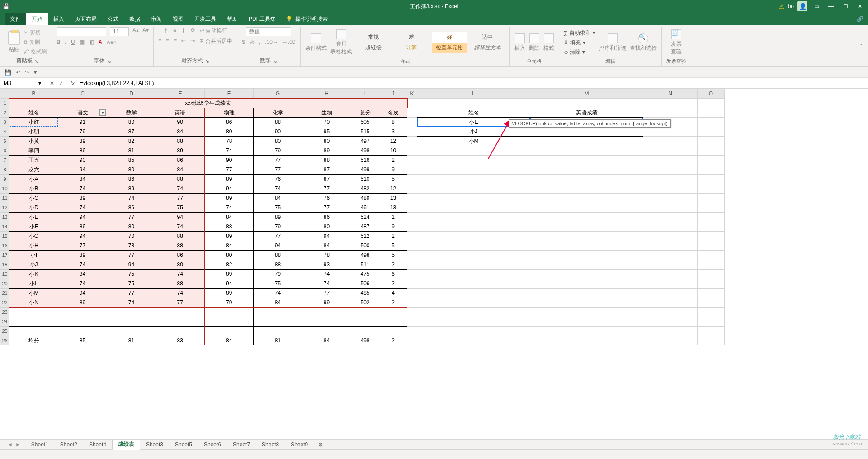 Image resolution: width=868 pixels, height=459 pixels. I want to click on italic-button: I, so click(66, 42).